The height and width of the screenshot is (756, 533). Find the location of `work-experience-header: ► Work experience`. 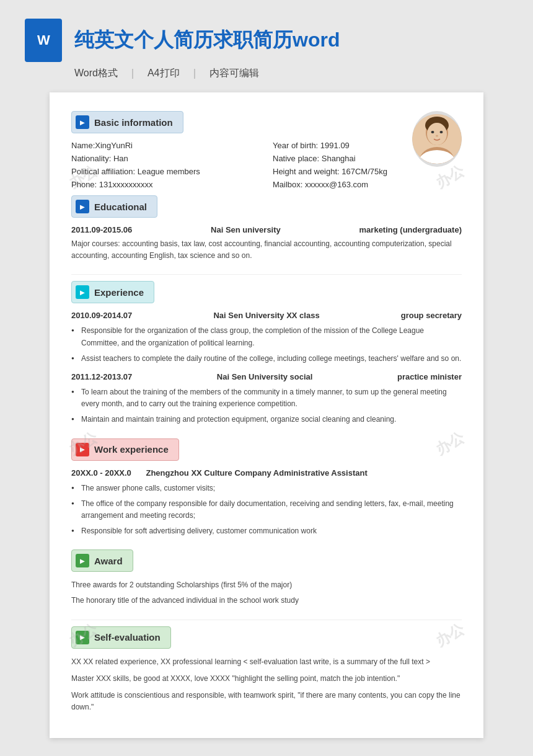

work-experience-header: ► Work experience is located at coordinates (125, 450).